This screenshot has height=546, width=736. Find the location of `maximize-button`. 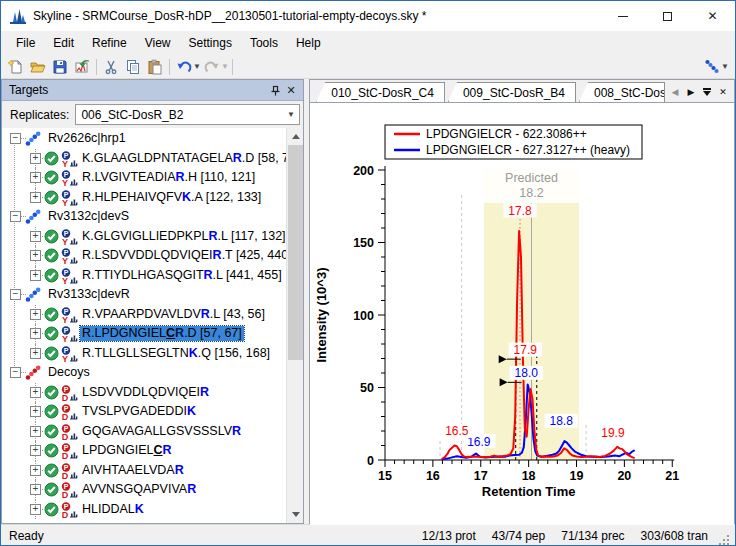

maximize-button is located at coordinates (668, 16).